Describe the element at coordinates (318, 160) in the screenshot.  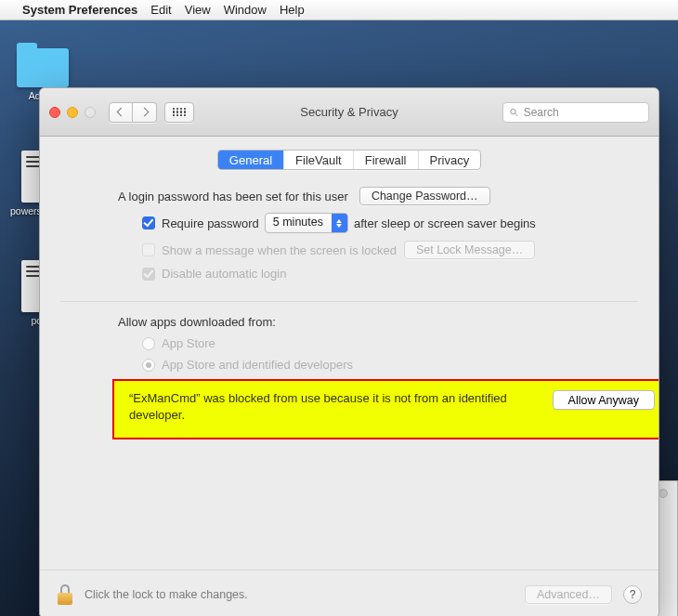
I see `tab-filevault: FileVault` at that location.